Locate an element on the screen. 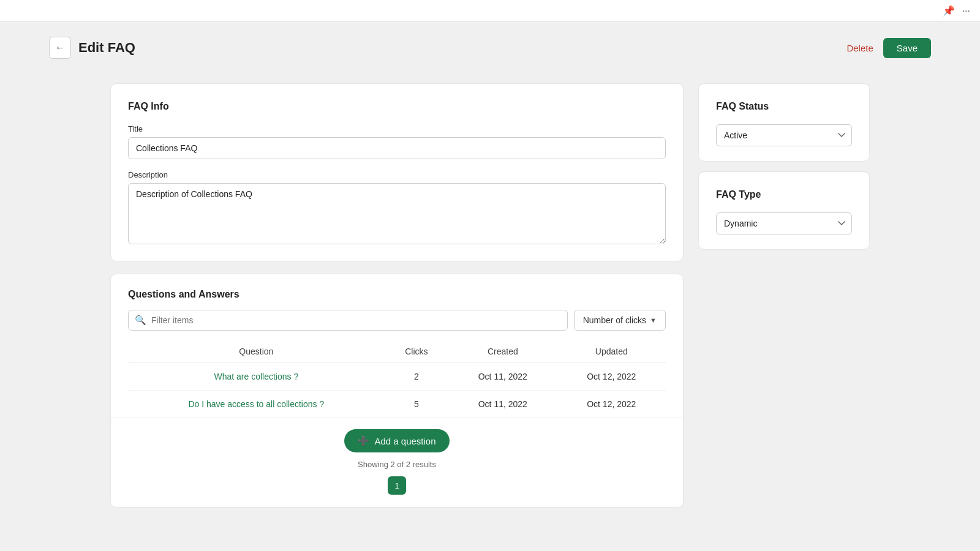  table-row: Do I have access to all collections ?5Oc… is located at coordinates (397, 404).